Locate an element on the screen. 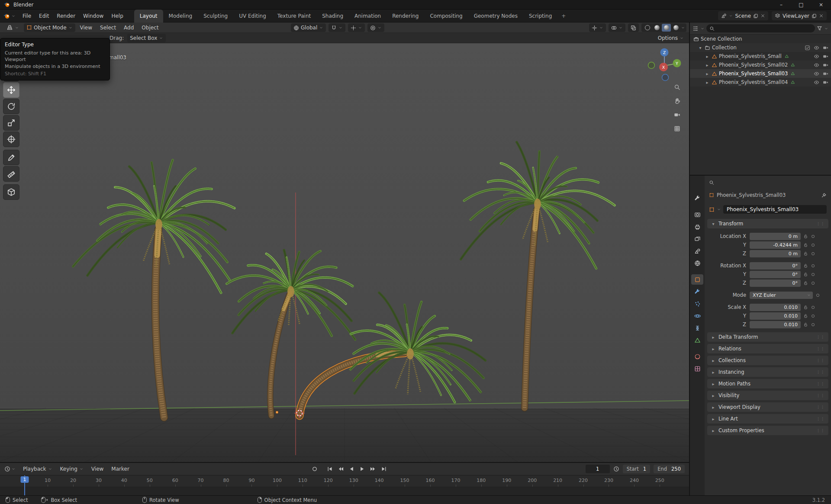 This screenshot has height=504, width=831. number-field: -0.4244 m is located at coordinates (775, 245).